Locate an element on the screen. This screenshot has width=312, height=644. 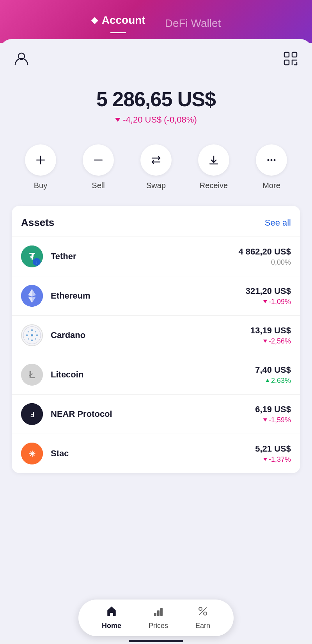
sell-button: Sell is located at coordinates (98, 167).